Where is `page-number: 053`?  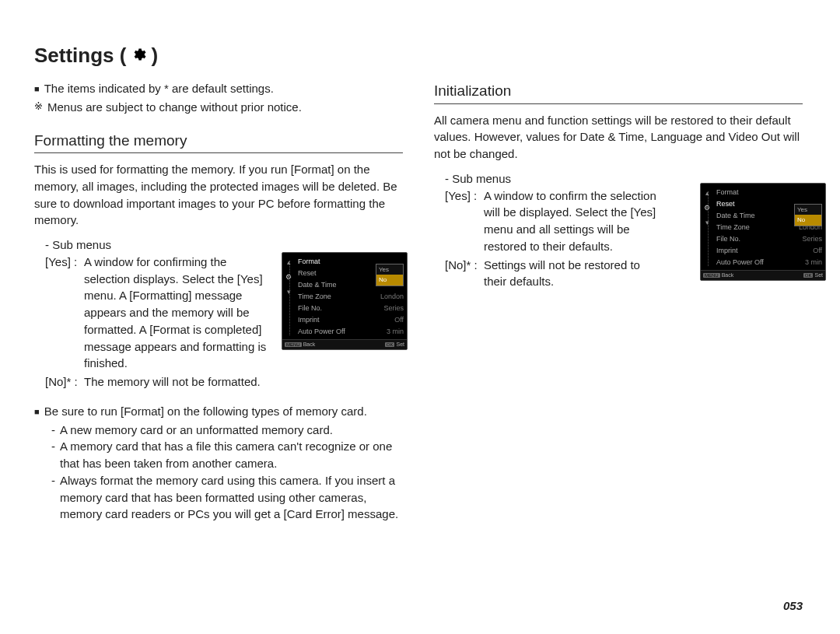 page-number: 053 is located at coordinates (793, 605).